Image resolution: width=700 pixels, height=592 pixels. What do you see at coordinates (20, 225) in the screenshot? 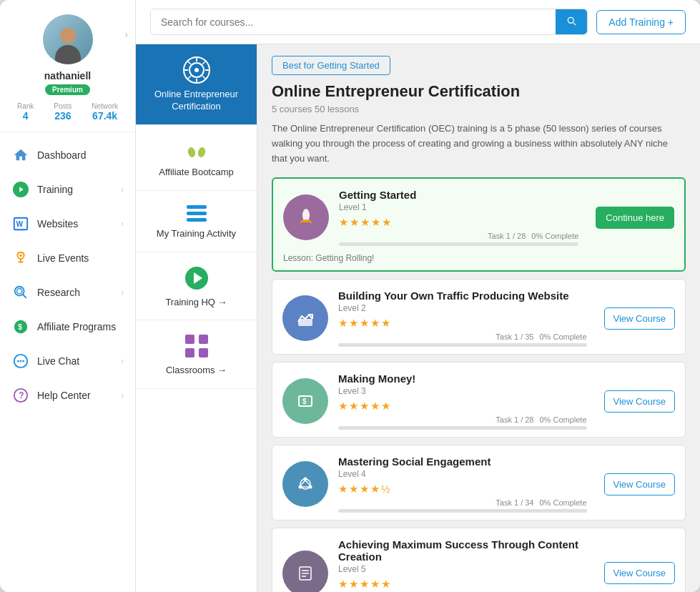
I see `svg-text: W` at bounding box center [20, 225].